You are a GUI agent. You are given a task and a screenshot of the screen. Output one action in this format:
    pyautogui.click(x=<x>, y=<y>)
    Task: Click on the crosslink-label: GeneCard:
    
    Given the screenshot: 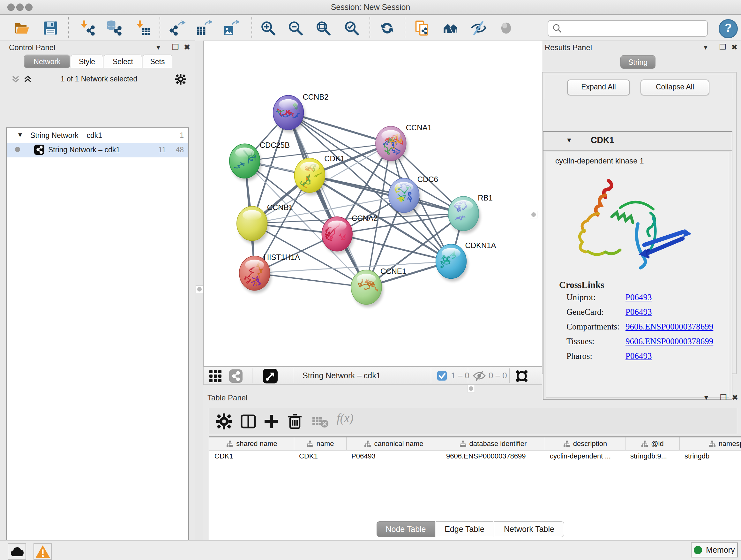 What is the action you would take?
    pyautogui.click(x=585, y=312)
    